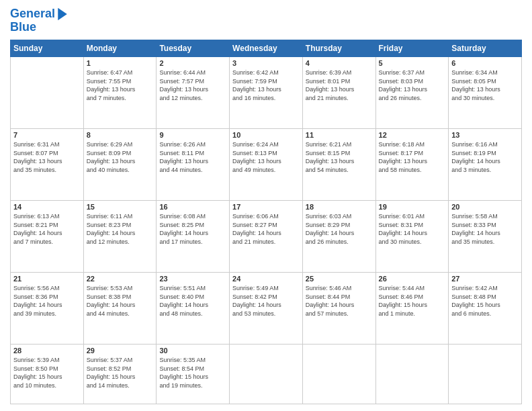 The width and height of the screenshot is (532, 411). Describe the element at coordinates (120, 373) in the screenshot. I see `day-info: Sunrise: 5:37 AM Sunset: 8:52 PM Dayligh…` at that location.